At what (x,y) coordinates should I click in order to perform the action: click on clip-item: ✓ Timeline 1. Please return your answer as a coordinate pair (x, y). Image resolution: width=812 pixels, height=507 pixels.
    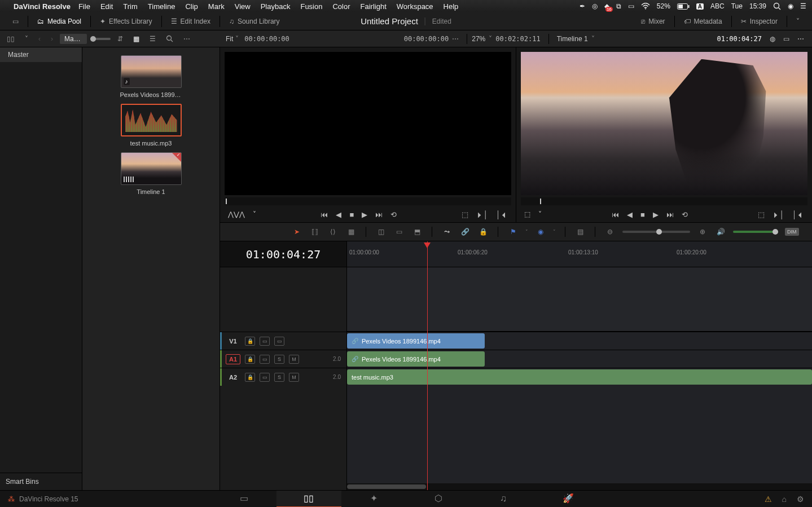
    Looking at the image, I should click on (151, 174).